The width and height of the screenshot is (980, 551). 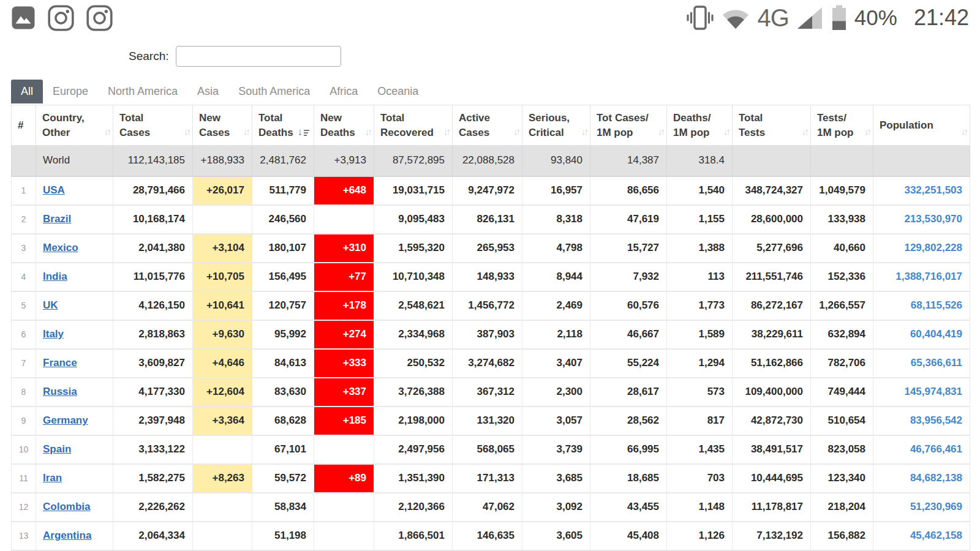 I want to click on cell-total-cases: 3,133,122, so click(x=153, y=449).